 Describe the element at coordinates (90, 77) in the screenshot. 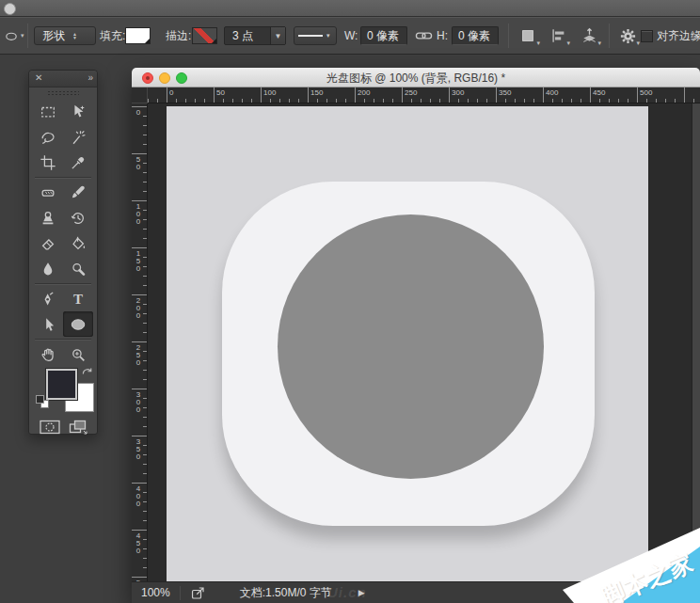

I see `collapse-panel-icon: »` at that location.